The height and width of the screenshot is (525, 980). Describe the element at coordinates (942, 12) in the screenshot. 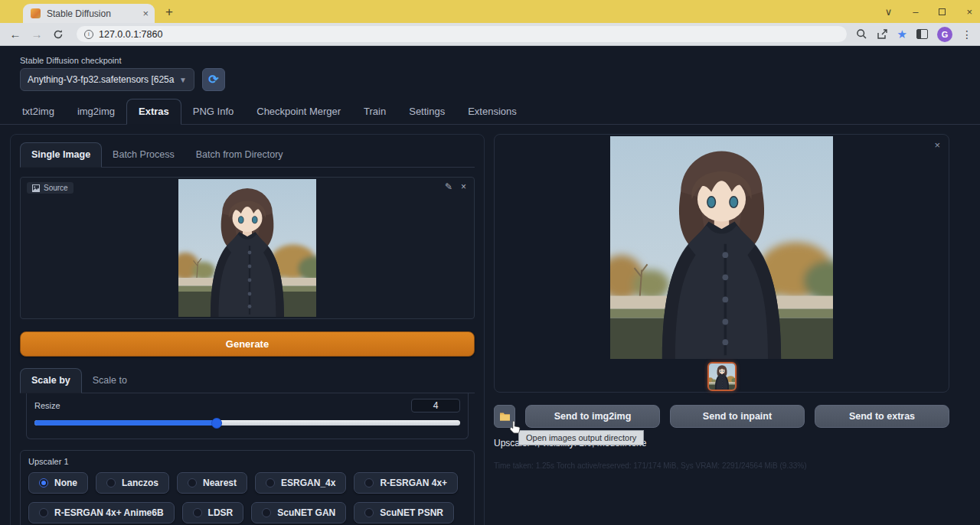

I see `restore-button` at that location.